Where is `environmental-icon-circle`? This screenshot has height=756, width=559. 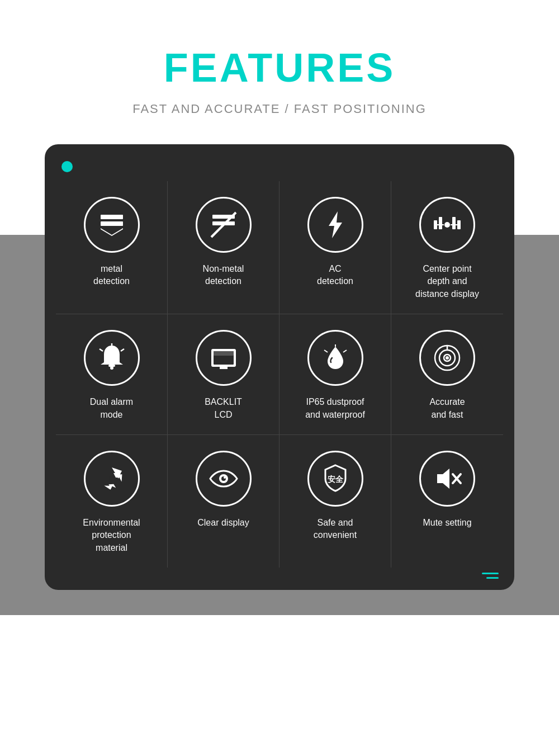
environmental-icon-circle is located at coordinates (112, 479).